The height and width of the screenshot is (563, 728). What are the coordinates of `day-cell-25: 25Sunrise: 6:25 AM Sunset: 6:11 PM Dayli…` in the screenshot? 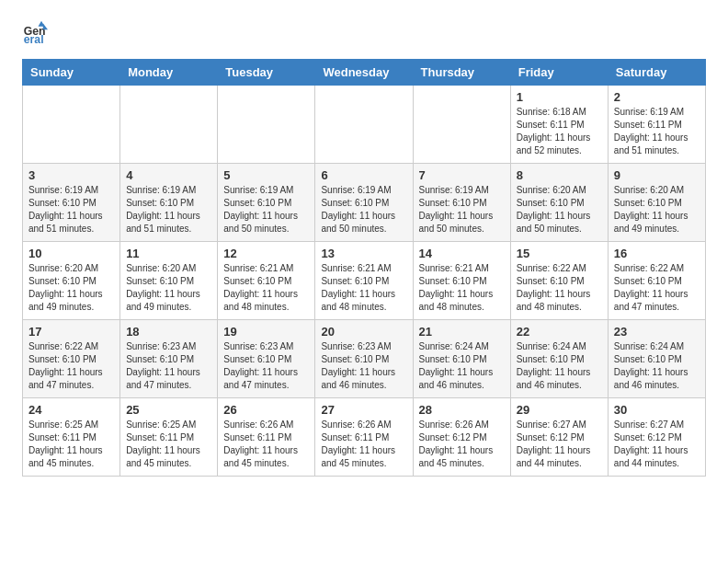 It's located at (169, 438).